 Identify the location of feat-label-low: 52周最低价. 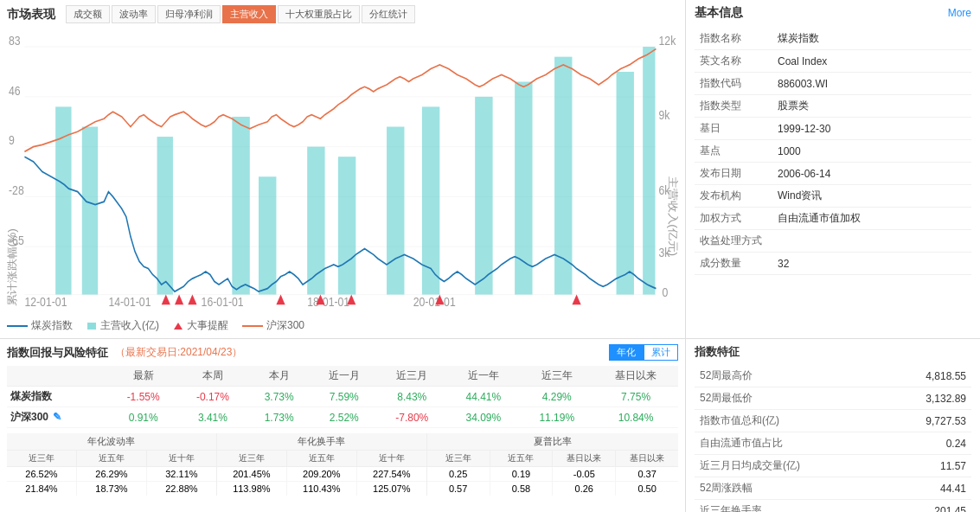
(789, 399).